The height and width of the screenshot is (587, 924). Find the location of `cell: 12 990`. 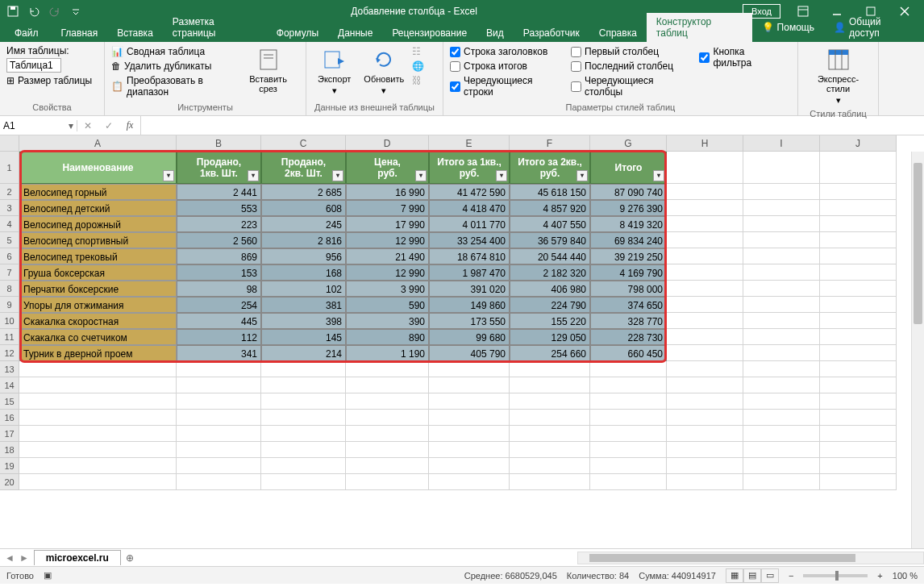

cell: 12 990 is located at coordinates (387, 273).